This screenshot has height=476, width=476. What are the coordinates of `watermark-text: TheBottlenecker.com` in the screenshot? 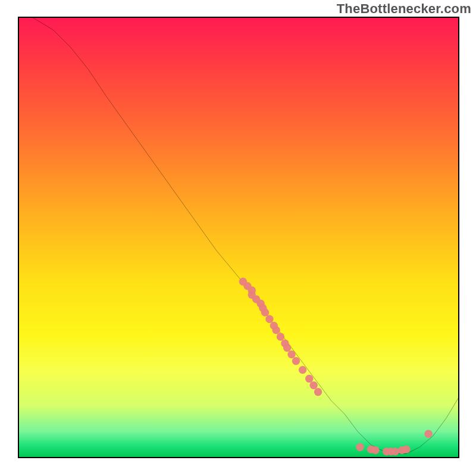 It's located at (404, 9).